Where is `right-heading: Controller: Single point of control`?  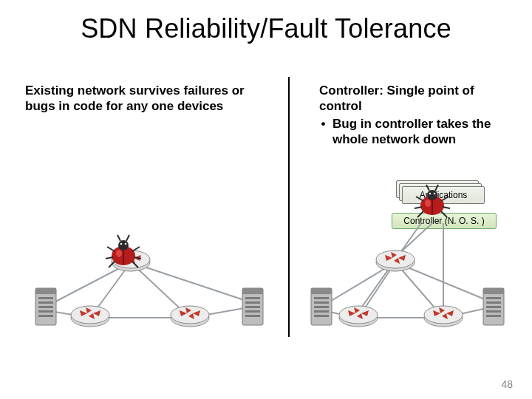 right-heading: Controller: Single point of control is located at coordinates (416, 99).